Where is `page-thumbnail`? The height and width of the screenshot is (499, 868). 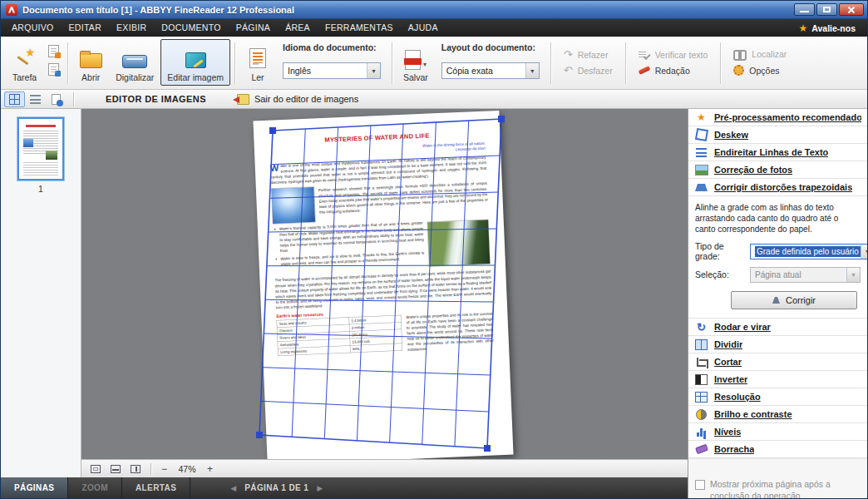
page-thumbnail is located at coordinates (41, 149).